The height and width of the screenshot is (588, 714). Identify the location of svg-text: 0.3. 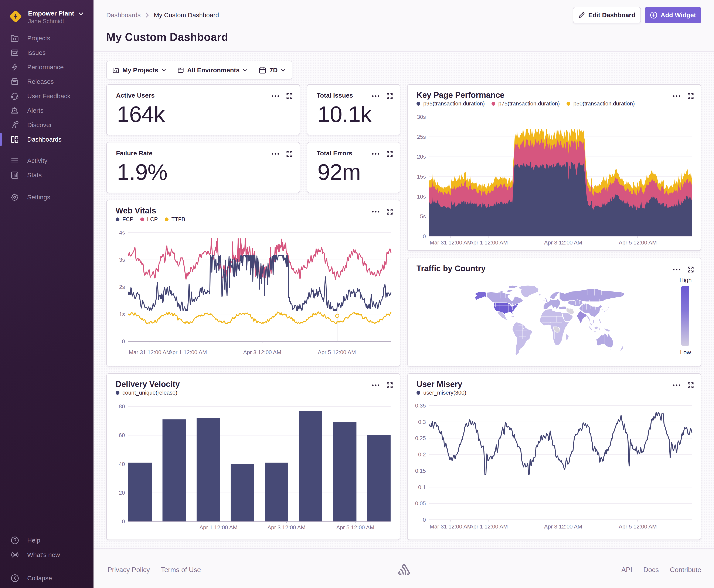
(422, 422).